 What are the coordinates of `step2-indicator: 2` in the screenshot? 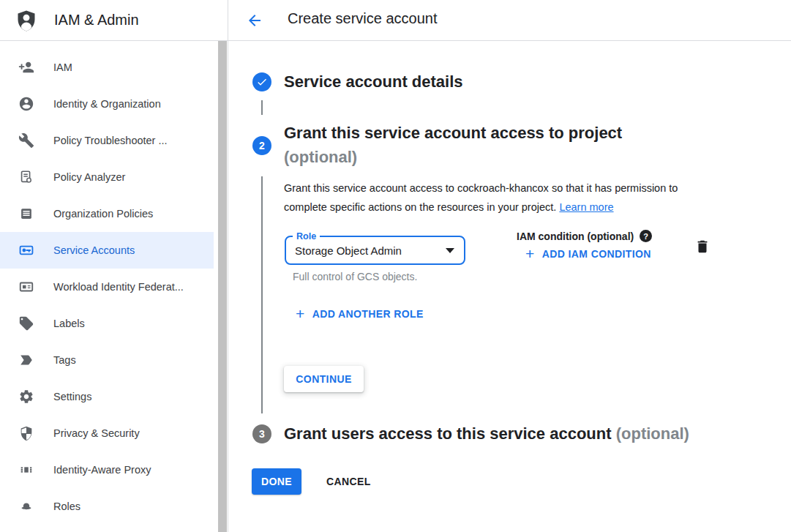 It's located at (262, 146).